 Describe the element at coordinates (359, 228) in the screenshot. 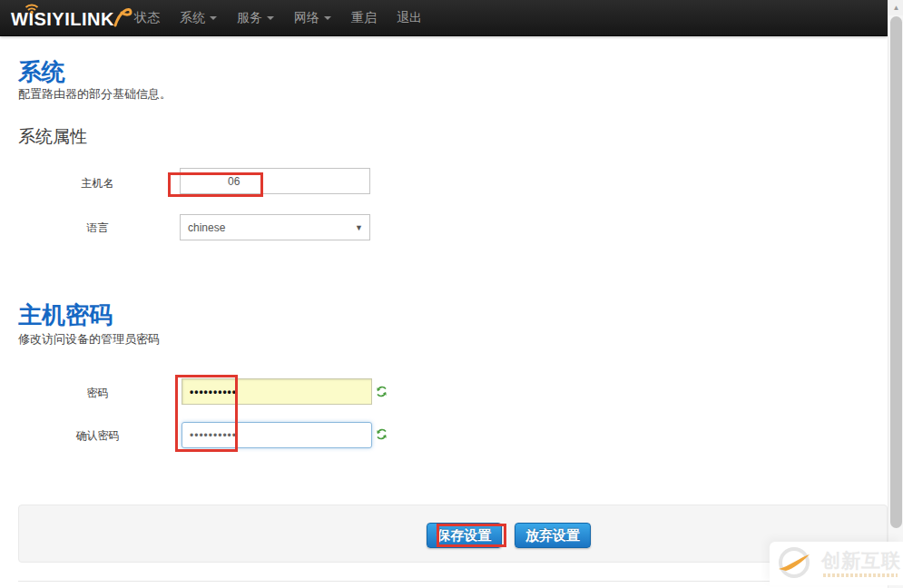

I see `caret-down-icon: ▼` at that location.